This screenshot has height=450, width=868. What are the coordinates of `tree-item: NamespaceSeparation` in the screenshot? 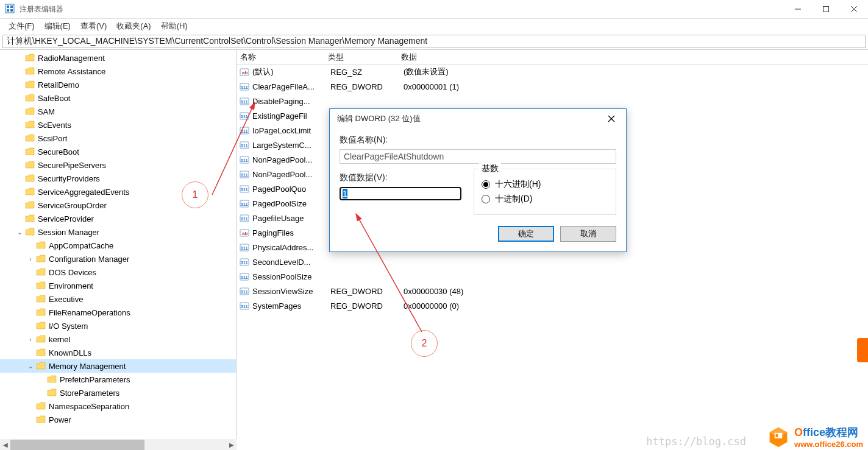 It's located at (118, 406).